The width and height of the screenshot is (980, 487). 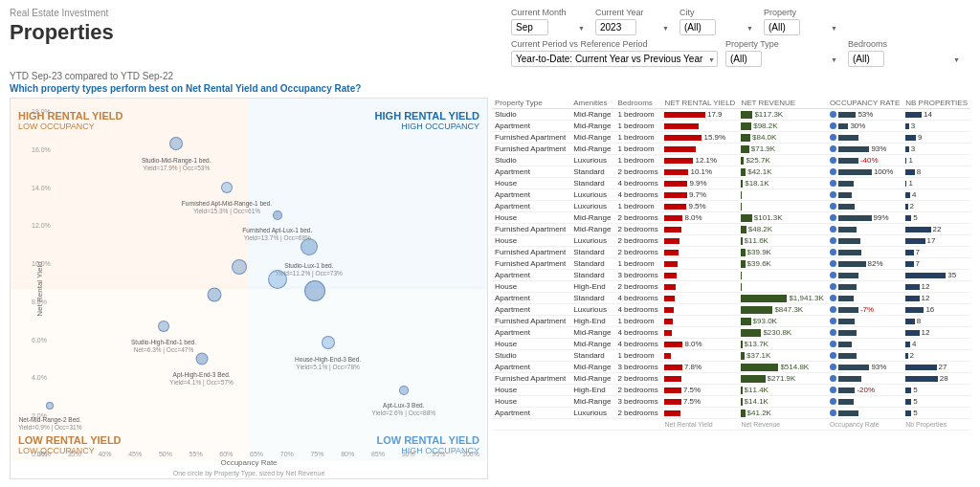 What do you see at coordinates (714, 138) in the screenshot?
I see `yield-value: 15.9%` at bounding box center [714, 138].